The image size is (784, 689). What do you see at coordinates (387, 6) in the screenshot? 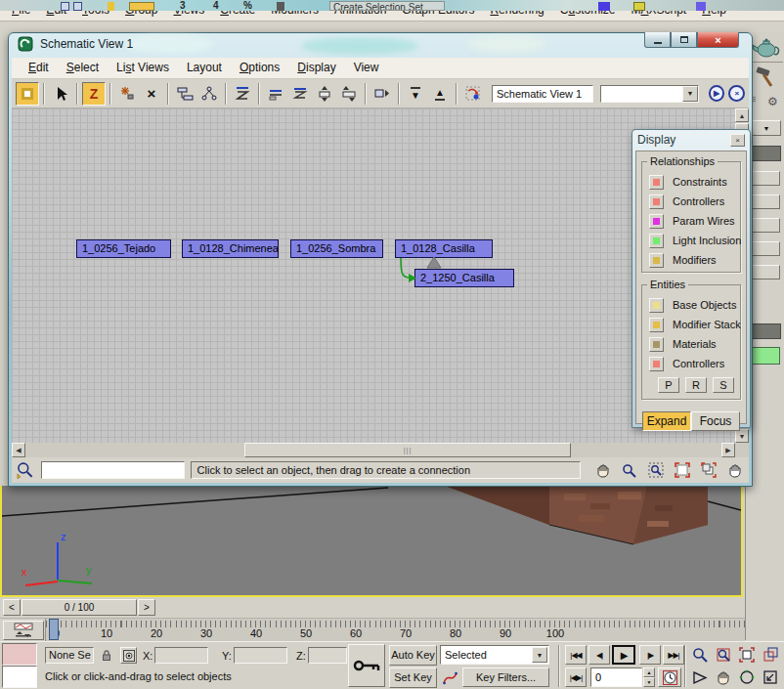
I see `create-selection-set-combo: Create Selection Set` at bounding box center [387, 6].